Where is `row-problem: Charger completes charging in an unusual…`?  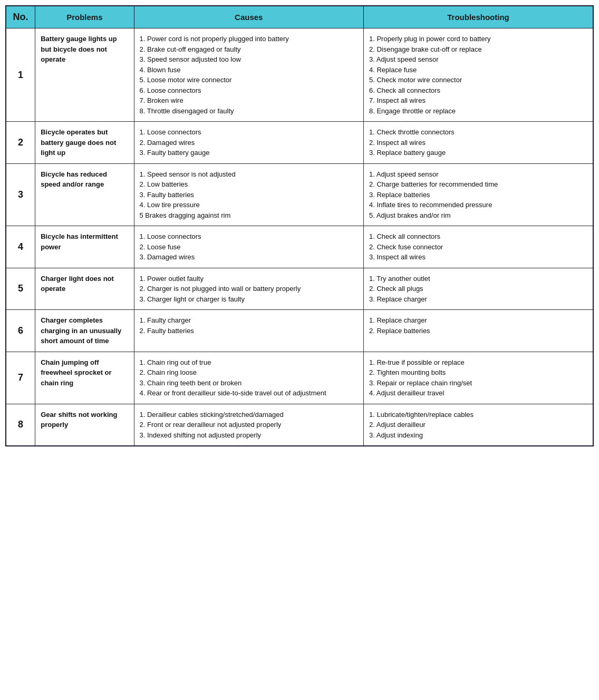
row-problem: Charger completes charging in an unusual… is located at coordinates (84, 331).